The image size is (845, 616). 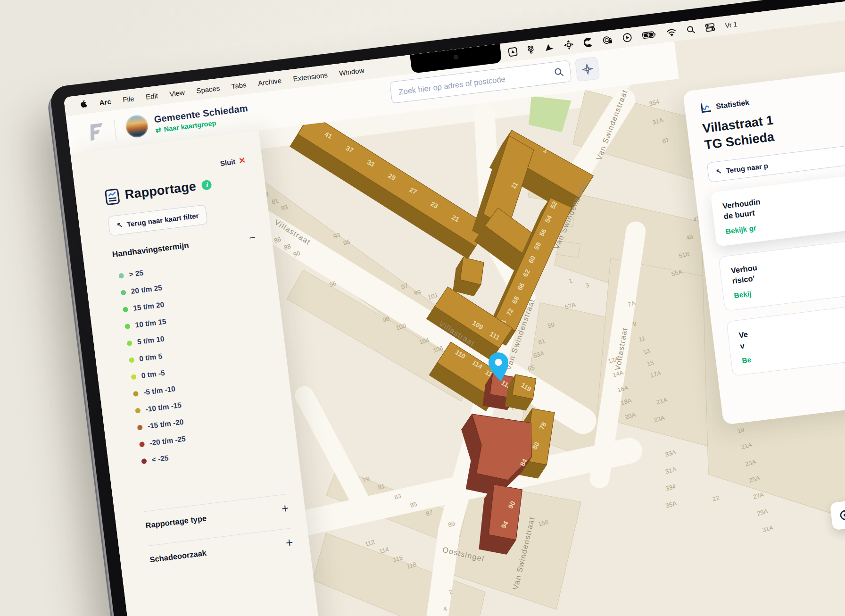 What do you see at coordinates (588, 69) in the screenshot?
I see `compass-icon` at bounding box center [588, 69].